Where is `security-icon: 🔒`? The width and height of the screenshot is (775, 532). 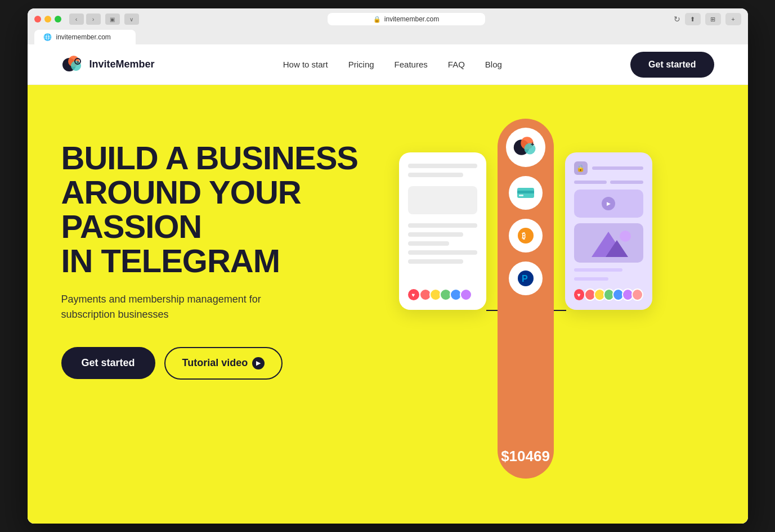
security-icon: 🔒 is located at coordinates (377, 19).